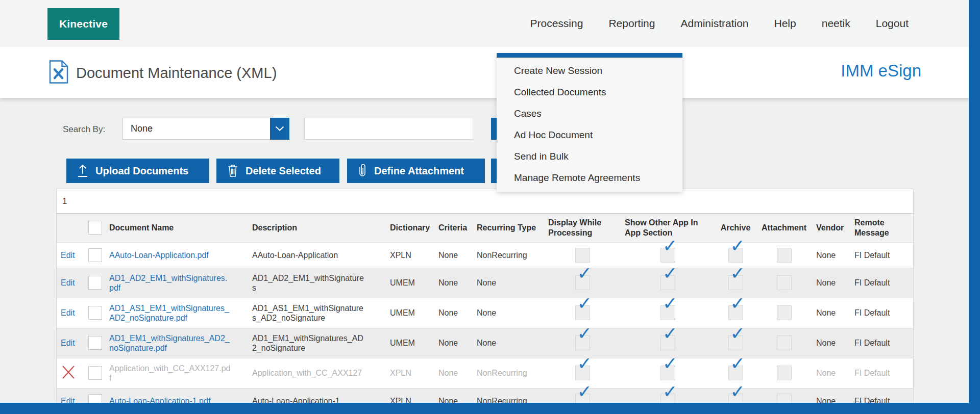 This screenshot has width=980, height=414. Describe the element at coordinates (70, 343) in the screenshot. I see `cell-action: Edit` at that location.